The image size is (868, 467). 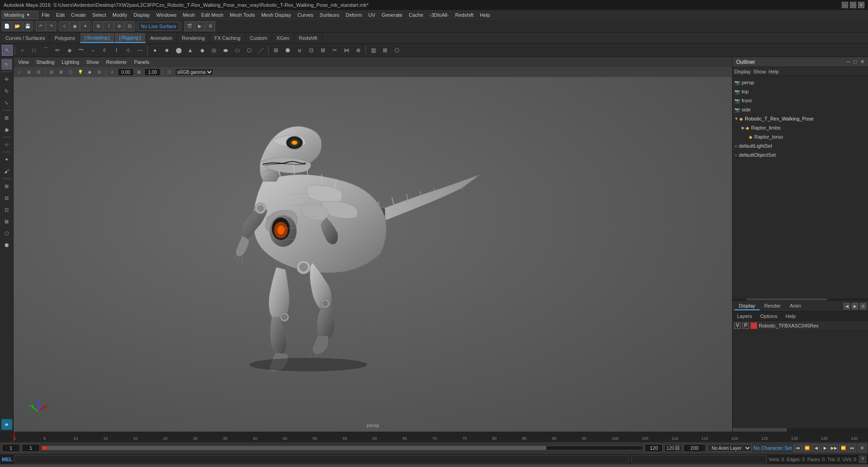 I want to click on play-forward-btn: ▶, so click(x=825, y=448).